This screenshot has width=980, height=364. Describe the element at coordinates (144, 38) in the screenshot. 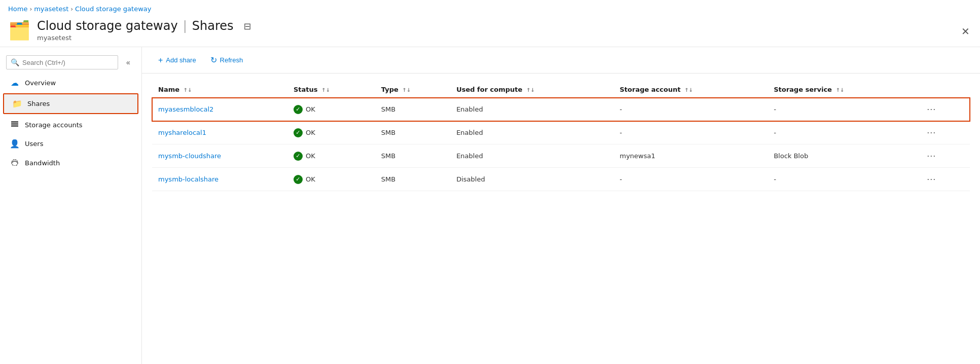

I see `header-subtitle: myasetest` at that location.